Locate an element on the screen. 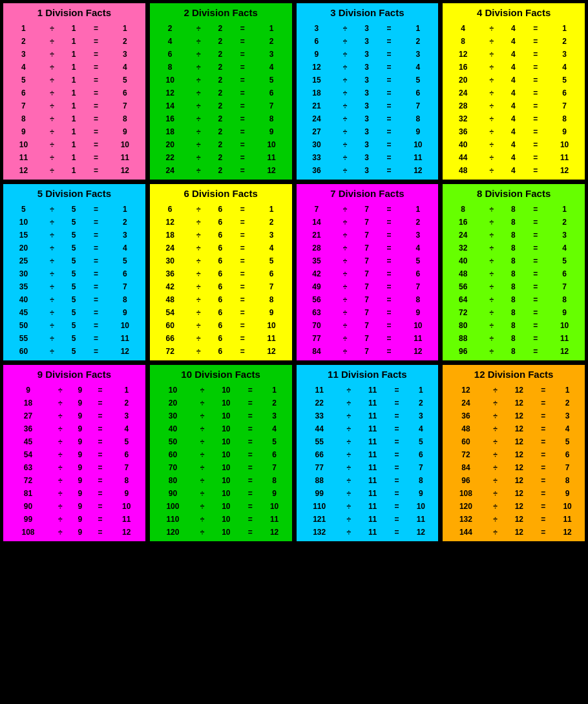 This screenshot has width=588, height=704. cell-10-0: 110 is located at coordinates (173, 519).